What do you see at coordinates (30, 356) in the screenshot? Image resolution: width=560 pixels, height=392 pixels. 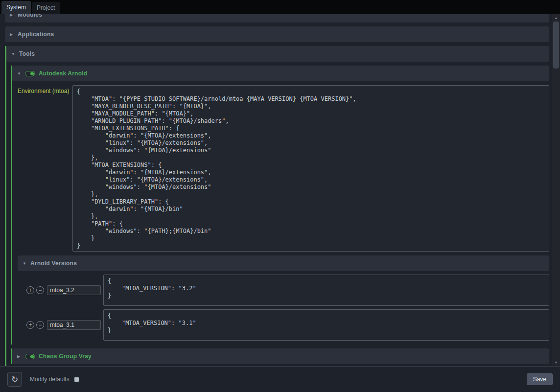 I see `vray-enabled-toggle` at bounding box center [30, 356].